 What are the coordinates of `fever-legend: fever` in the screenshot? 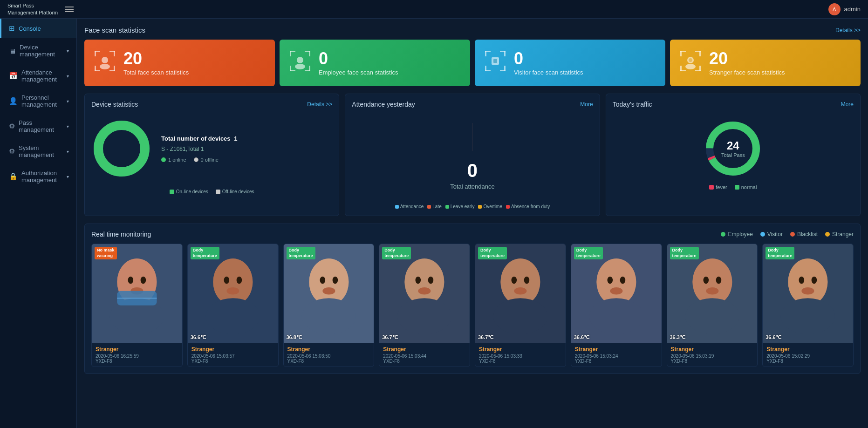 It's located at (718, 187).